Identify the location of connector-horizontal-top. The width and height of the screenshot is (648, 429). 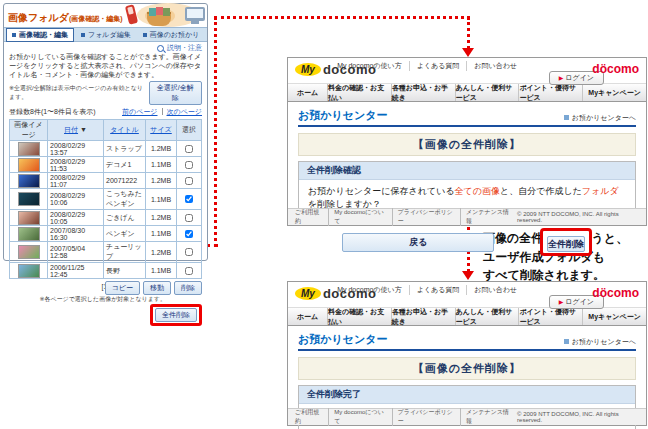
(342, 18).